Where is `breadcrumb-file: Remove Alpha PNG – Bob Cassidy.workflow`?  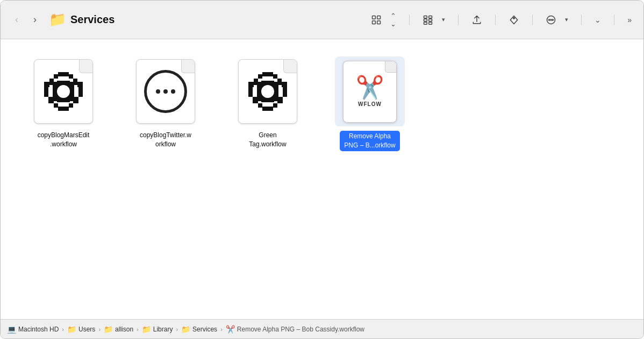 breadcrumb-file: Remove Alpha PNG – Bob Cassidy.workflow is located at coordinates (301, 329).